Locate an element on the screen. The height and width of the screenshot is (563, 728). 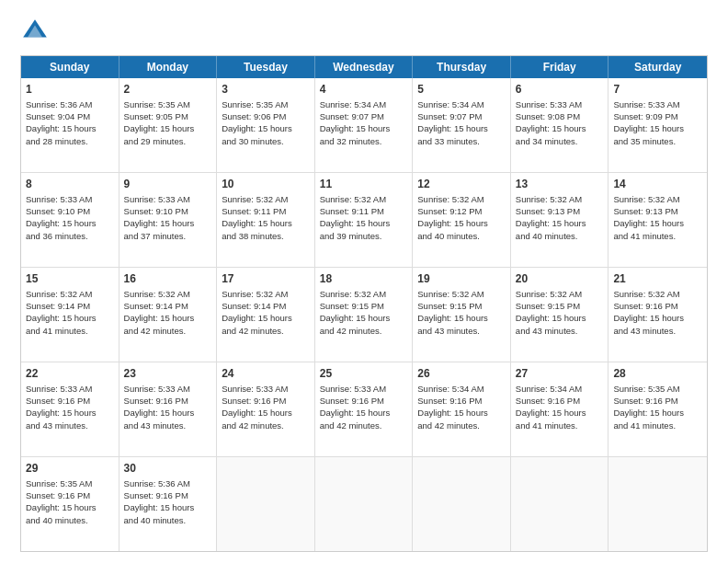
day-info-line: and 41 minutes. is located at coordinates (658, 425).